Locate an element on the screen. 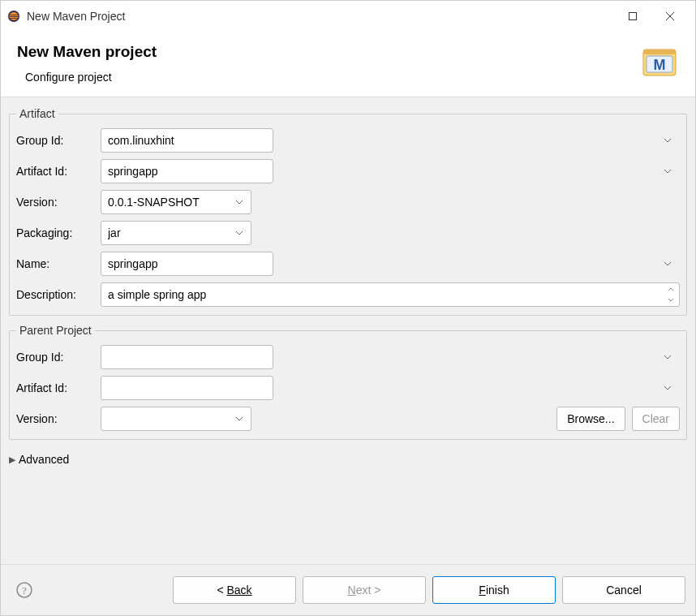 Image resolution: width=696 pixels, height=616 pixels. wizard-header: New Maven project Configure project M is located at coordinates (348, 65).